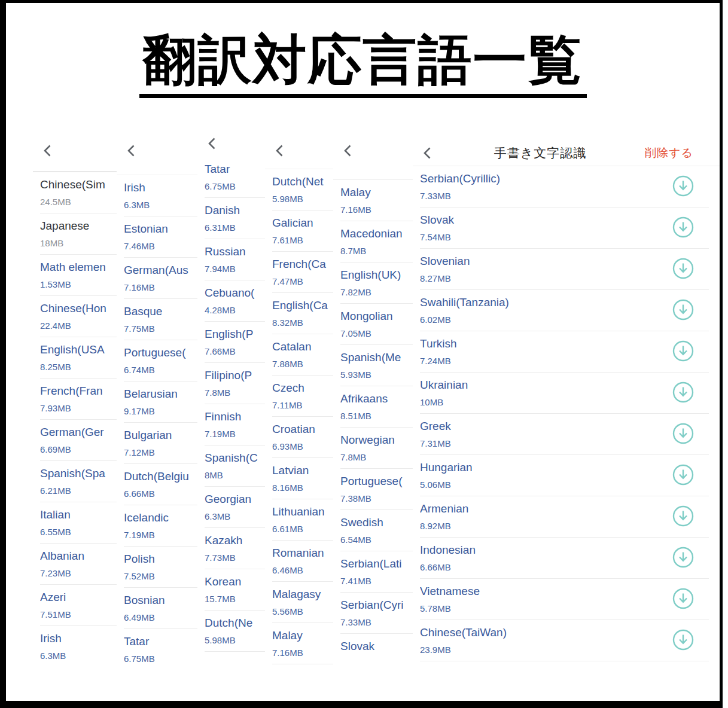 This screenshot has height=708, width=728. What do you see at coordinates (75, 358) in the screenshot?
I see `language-row: English(USA8.25MB` at bounding box center [75, 358].